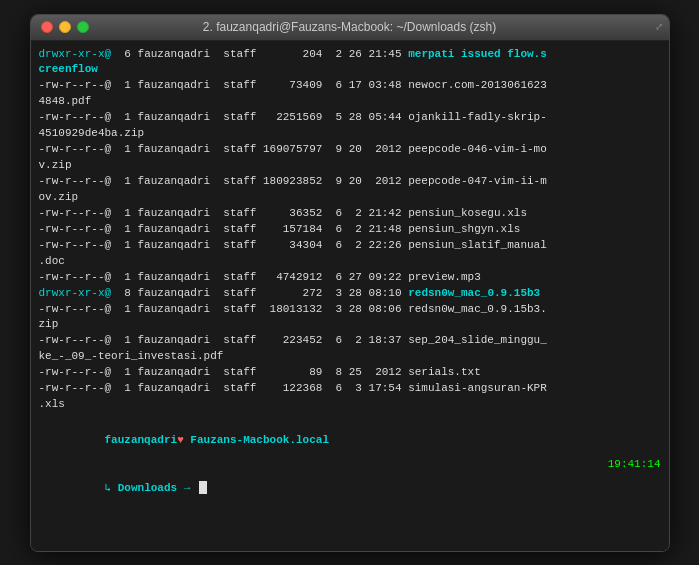  Describe the element at coordinates (83, 27) in the screenshot. I see `maximize-button` at that location.